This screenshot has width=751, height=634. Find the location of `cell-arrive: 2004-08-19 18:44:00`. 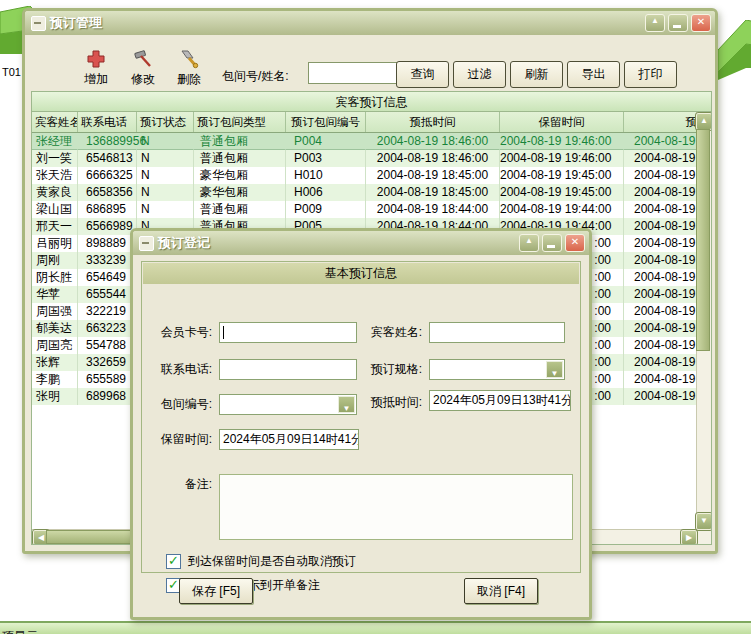

cell-arrive: 2004-08-19 18:44:00 is located at coordinates (433, 210).